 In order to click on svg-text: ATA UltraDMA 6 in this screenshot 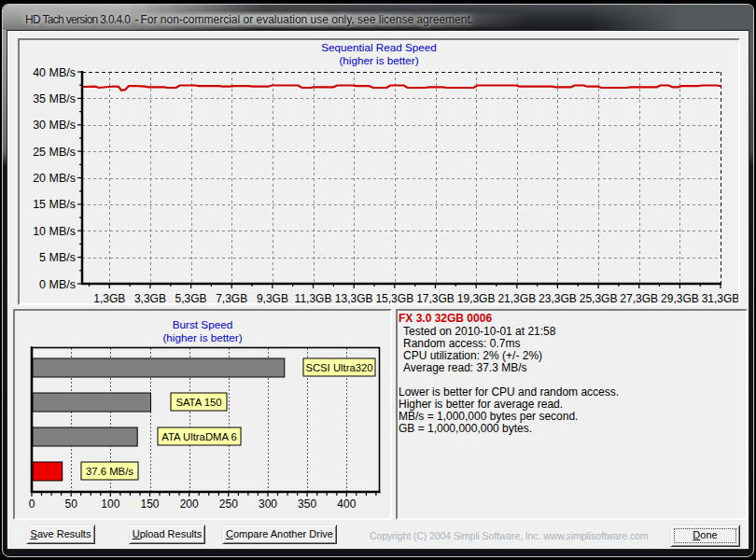, I will do `click(200, 437)`.